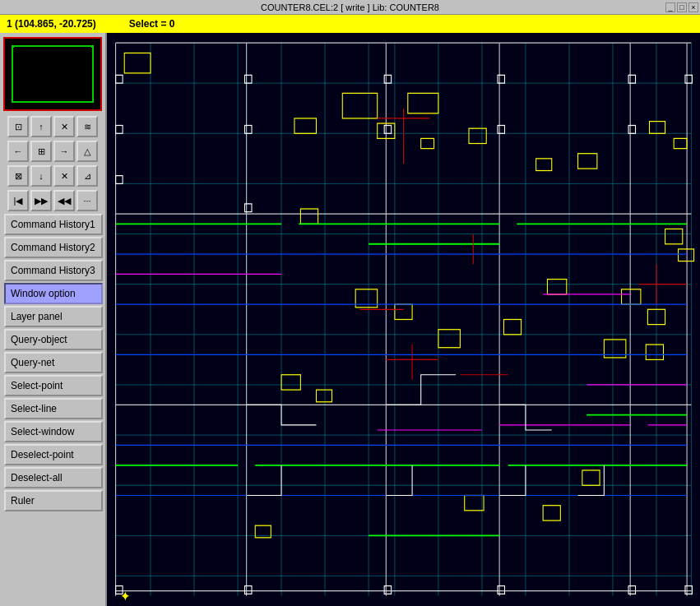 This screenshot has height=606, width=700. What do you see at coordinates (64, 201) in the screenshot?
I see `tool-prev: ◀◀` at bounding box center [64, 201].